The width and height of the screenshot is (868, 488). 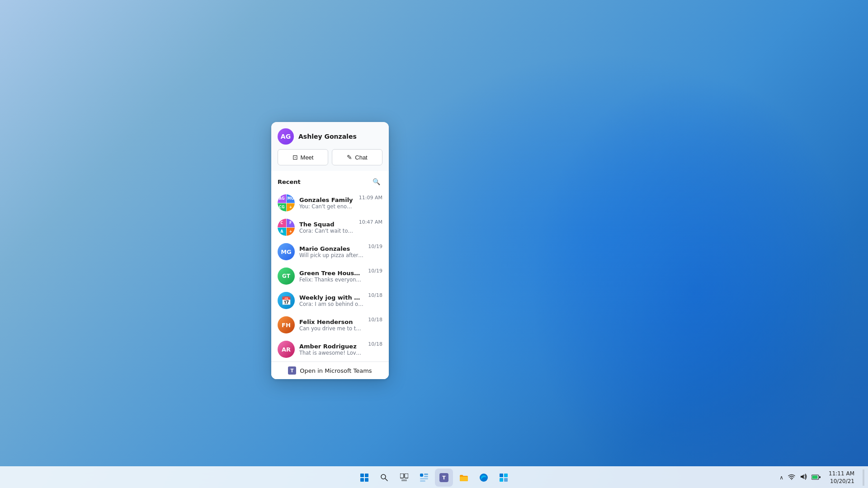 I want to click on conv-name: Gonzales Family, so click(x=327, y=200).